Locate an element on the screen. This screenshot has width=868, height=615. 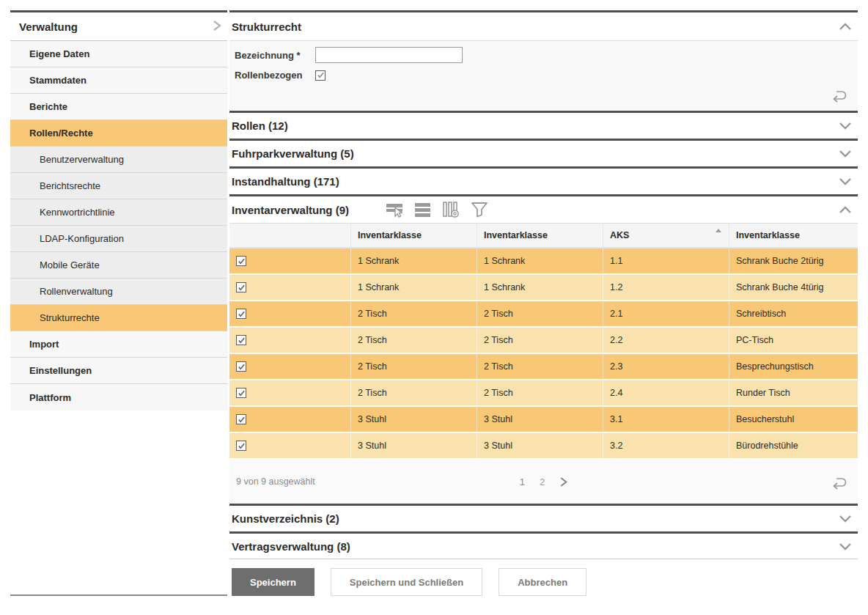
table-row: 2 Tisch 2 Tisch 2.1 Schreibtisch is located at coordinates (544, 314).